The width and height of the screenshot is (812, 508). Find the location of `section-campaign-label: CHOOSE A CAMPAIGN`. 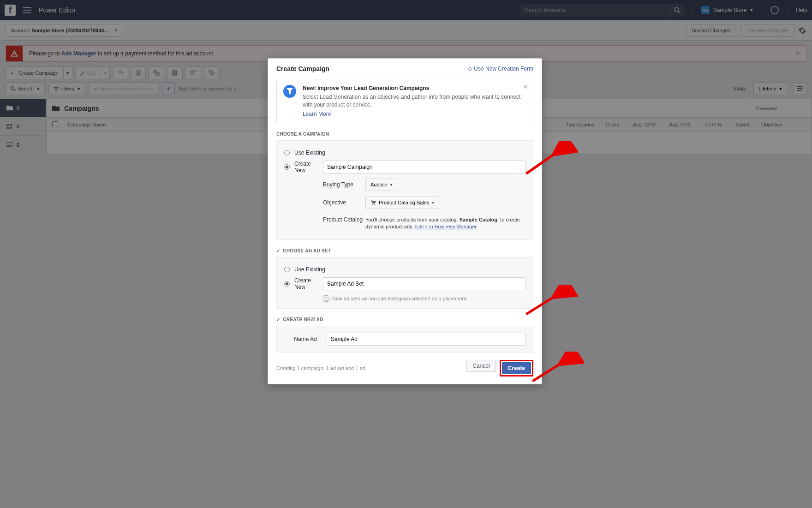

section-campaign-label: CHOOSE A CAMPAIGN is located at coordinates (405, 132).